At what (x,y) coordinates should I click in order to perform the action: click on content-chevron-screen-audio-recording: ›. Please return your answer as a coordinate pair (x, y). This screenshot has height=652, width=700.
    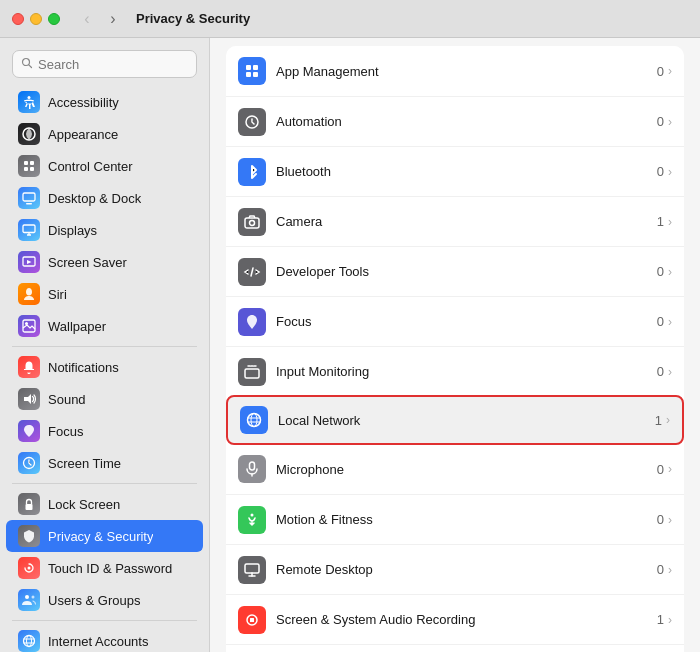
    Looking at the image, I should click on (670, 620).